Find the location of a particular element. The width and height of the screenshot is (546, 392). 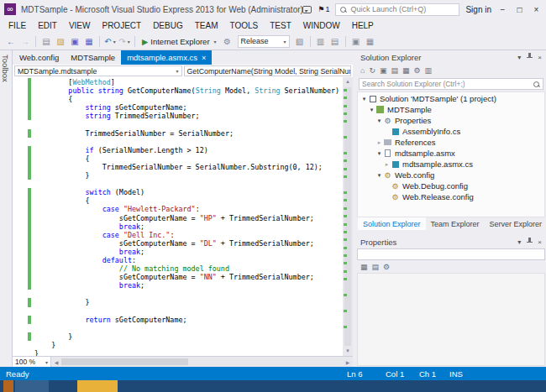

code-line: case "Hewlett-Packard": is located at coordinates (178, 209).